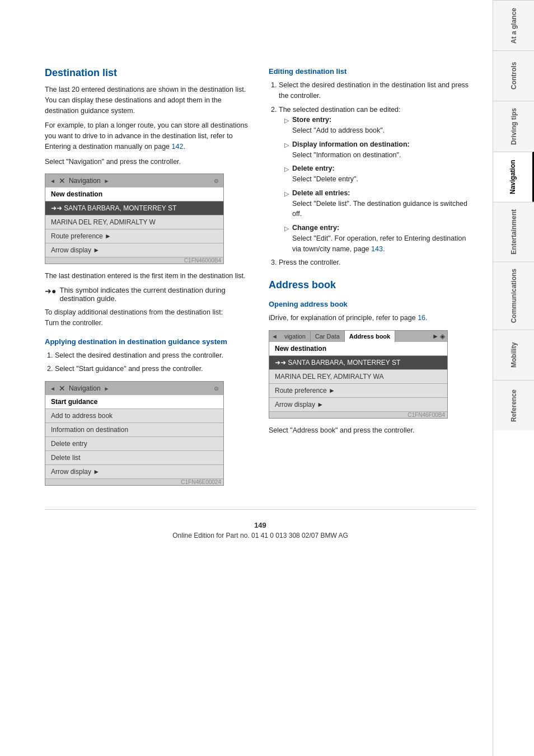 The image size is (534, 756). Describe the element at coordinates (274, 336) in the screenshot. I see `nav-ab-arrow-left: ◄` at that location.